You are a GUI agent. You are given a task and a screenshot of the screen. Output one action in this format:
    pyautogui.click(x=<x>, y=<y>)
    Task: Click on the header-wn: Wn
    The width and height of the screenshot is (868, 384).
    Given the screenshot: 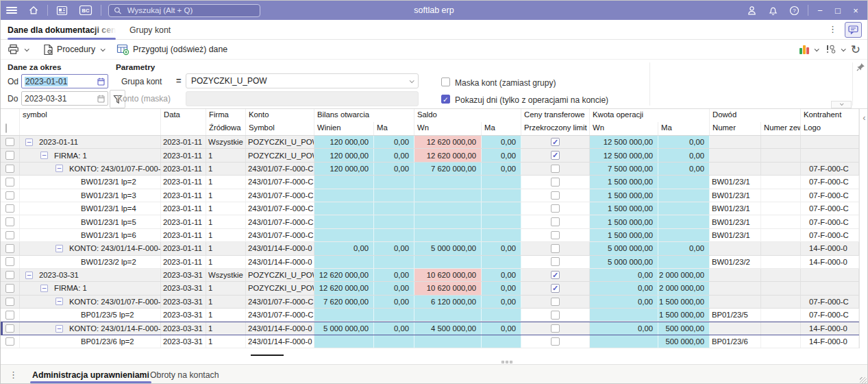 What is the action you would take?
    pyautogui.click(x=448, y=129)
    